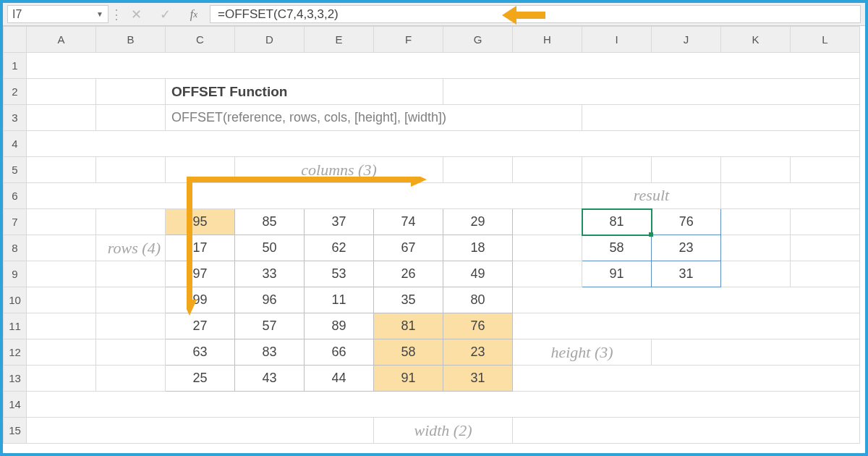 The width and height of the screenshot is (868, 456). What do you see at coordinates (825, 40) in the screenshot?
I see `col-header: L` at bounding box center [825, 40].